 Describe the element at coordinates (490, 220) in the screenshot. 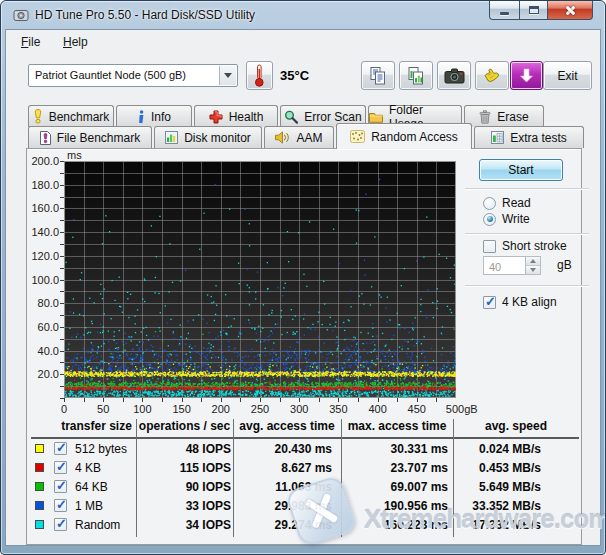

I see `write-radio` at that location.